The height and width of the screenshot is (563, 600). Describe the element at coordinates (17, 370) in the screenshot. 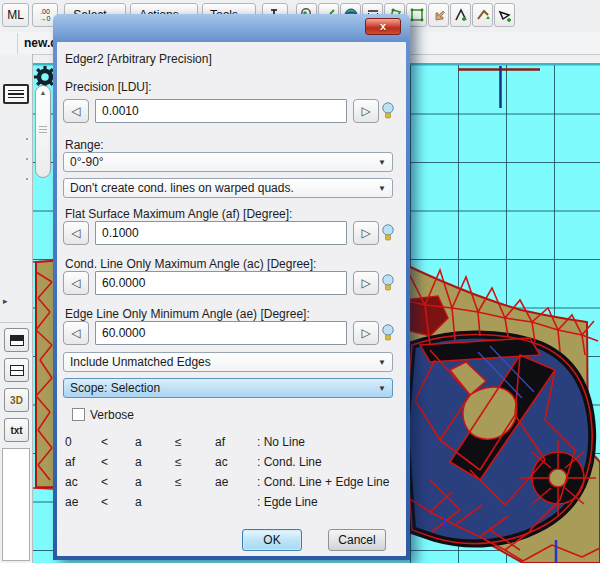

I see `split-rows-icon` at that location.